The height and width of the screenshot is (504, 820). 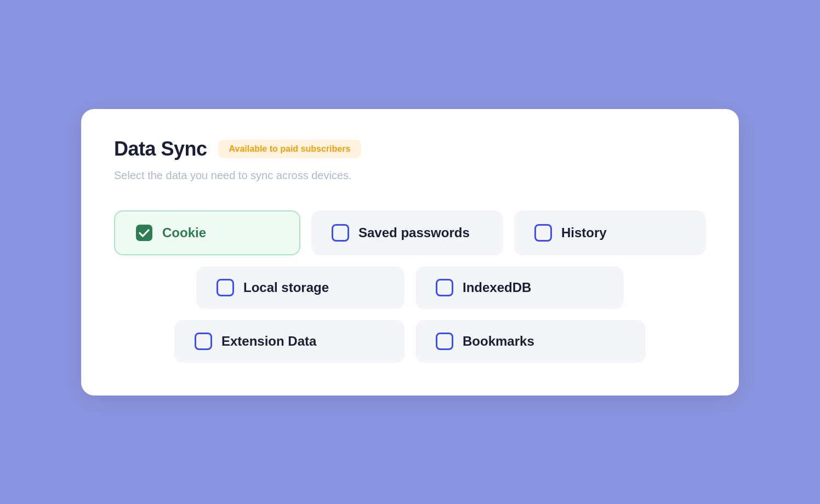 I want to click on option-local-storage: Local storage, so click(x=300, y=288).